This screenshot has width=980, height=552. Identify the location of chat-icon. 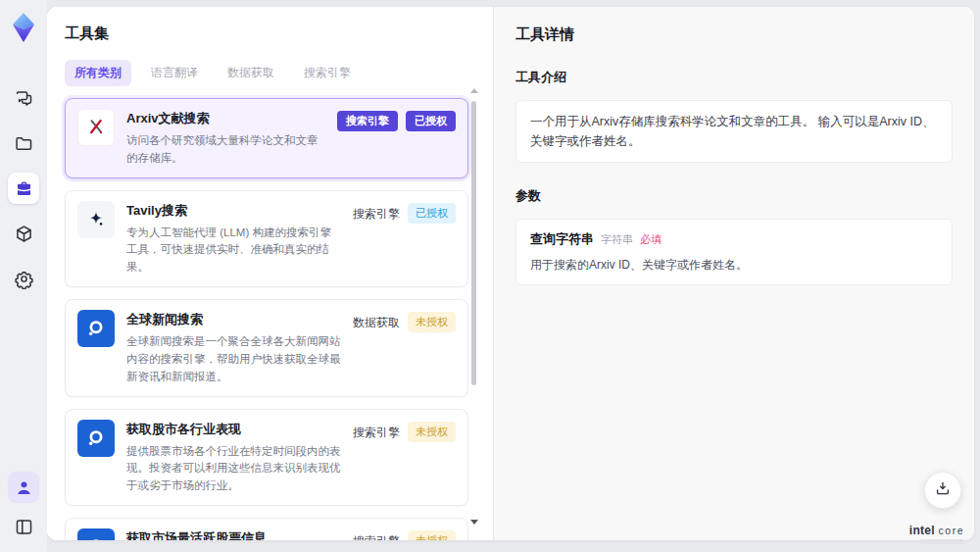
(24, 98).